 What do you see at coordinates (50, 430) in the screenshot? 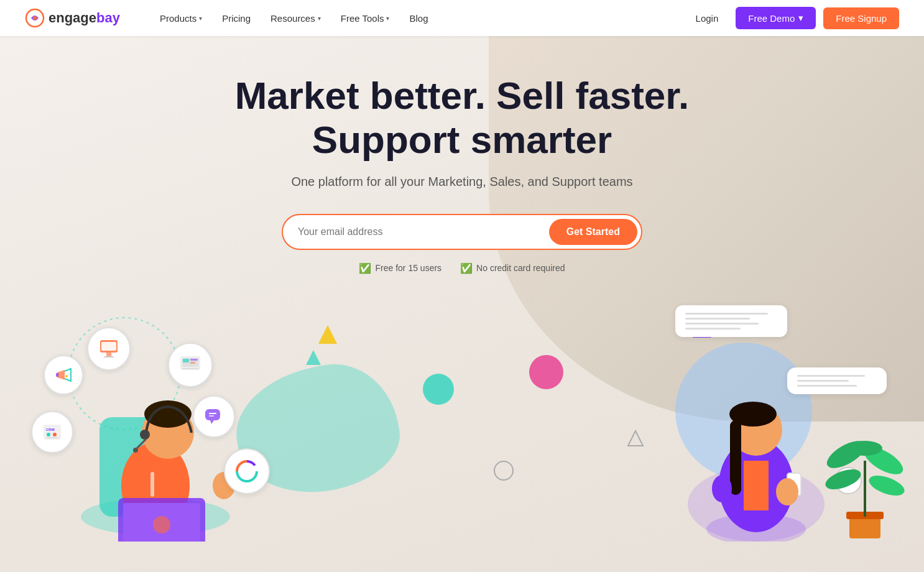
I see `svg-text: CRM` at bounding box center [50, 430].